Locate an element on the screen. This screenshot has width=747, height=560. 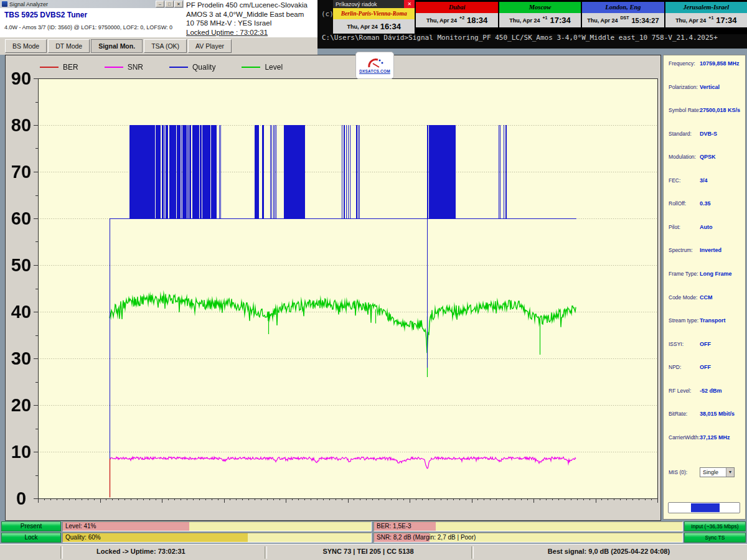
clock-city-header: Berlin-Paris-Vienna-Roma is located at coordinates (374, 14).